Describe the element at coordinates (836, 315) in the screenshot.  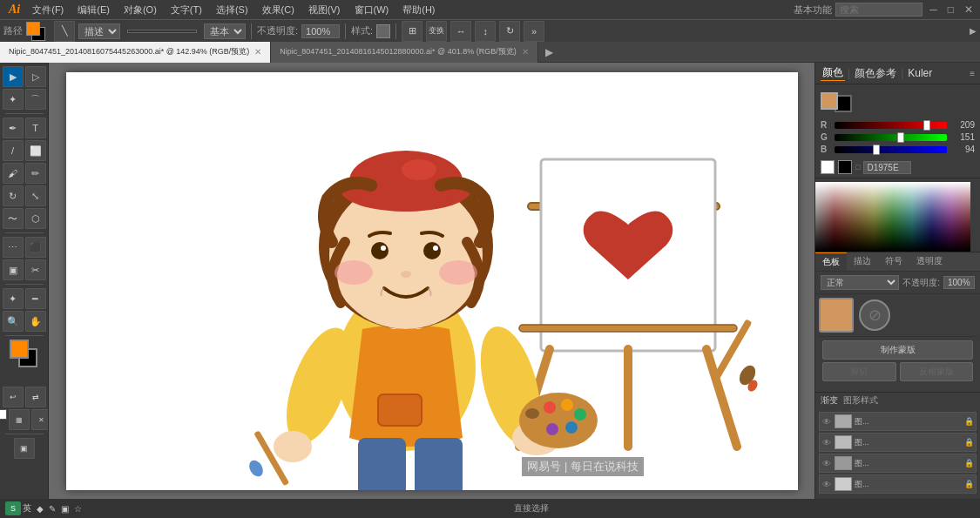
I see `appear-main-swatch` at that location.